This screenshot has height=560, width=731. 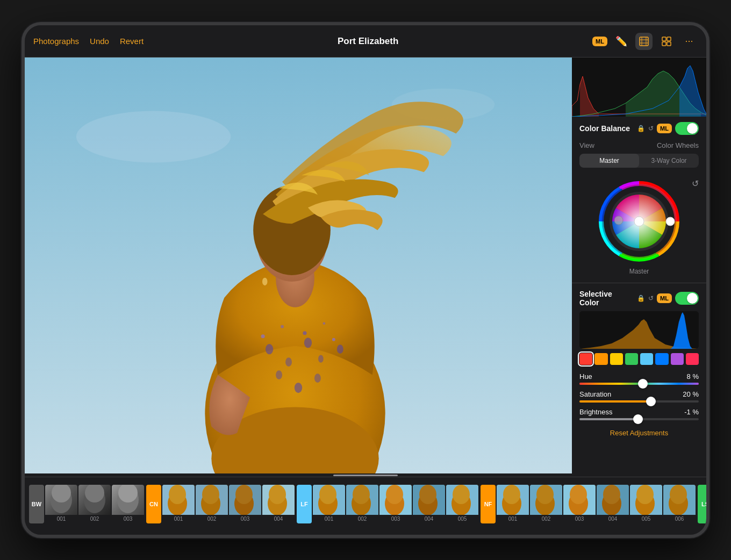 What do you see at coordinates (639, 221) in the screenshot?
I see `color-wheel-svg` at bounding box center [639, 221].